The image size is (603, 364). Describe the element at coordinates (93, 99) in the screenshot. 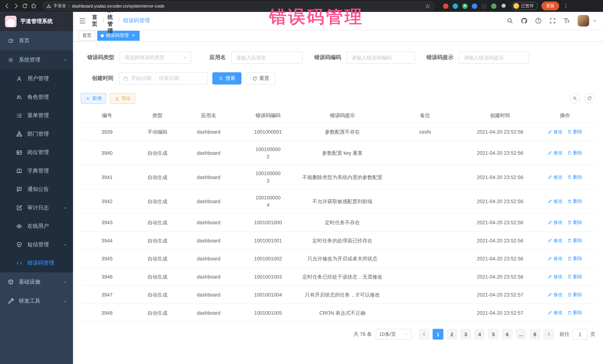

I see `add-button: 新增` at that location.